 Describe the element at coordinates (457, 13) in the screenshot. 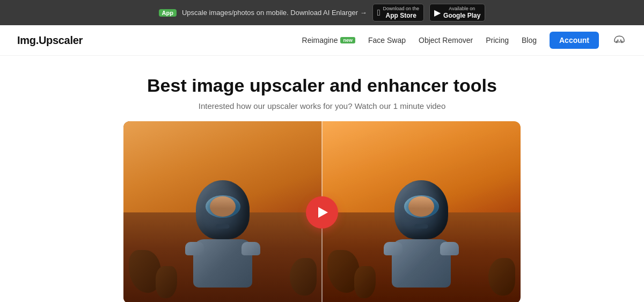

I see `googleplay-button: ▶ Available on Google Play` at that location.